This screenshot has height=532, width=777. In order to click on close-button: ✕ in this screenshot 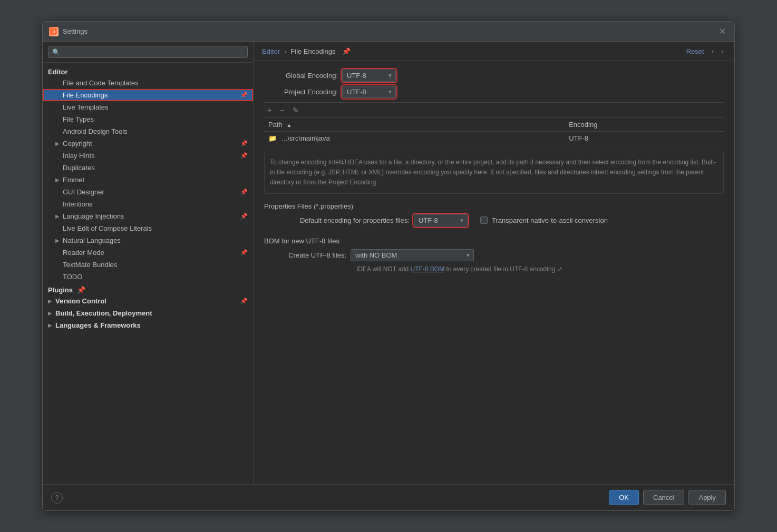, I will do `click(722, 32)`.